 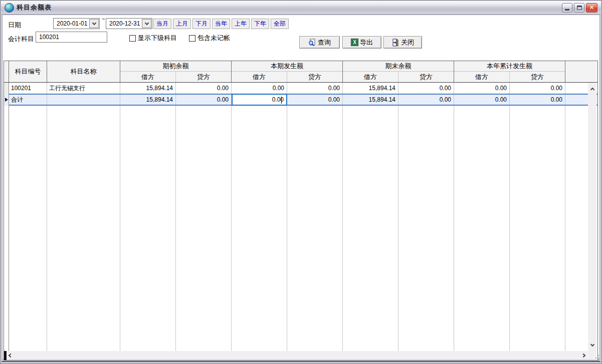 I want to click on date-to-combobox: 2020-12-31, so click(x=129, y=24).